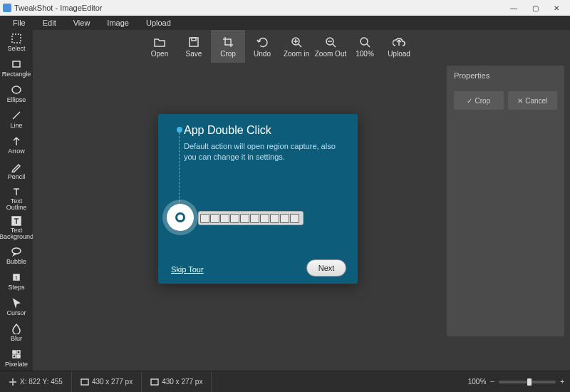  What do you see at coordinates (264, 130) in the screenshot?
I see `tour-title: App Double Click` at bounding box center [264, 130].